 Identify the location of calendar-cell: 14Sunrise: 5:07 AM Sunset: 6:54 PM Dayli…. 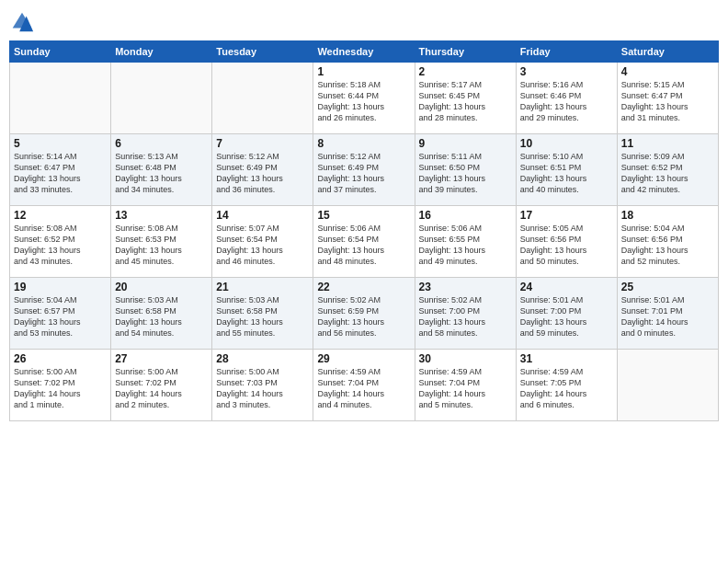
(263, 242).